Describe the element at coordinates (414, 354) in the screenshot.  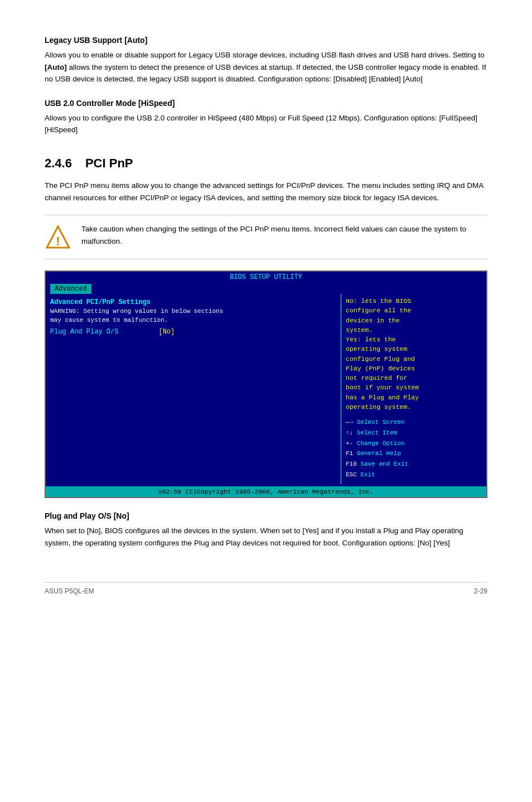
I see `bios-right-description: No: lets the BIOSconfigure all thedevice…` at that location.